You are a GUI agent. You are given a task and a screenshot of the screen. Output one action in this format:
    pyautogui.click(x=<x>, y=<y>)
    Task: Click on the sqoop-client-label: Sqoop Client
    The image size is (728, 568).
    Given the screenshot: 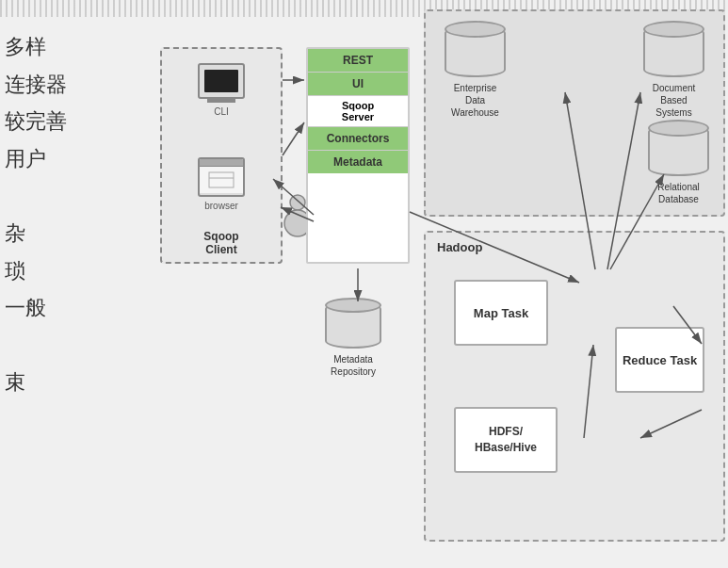 What is the action you would take?
    pyautogui.click(x=220, y=243)
    